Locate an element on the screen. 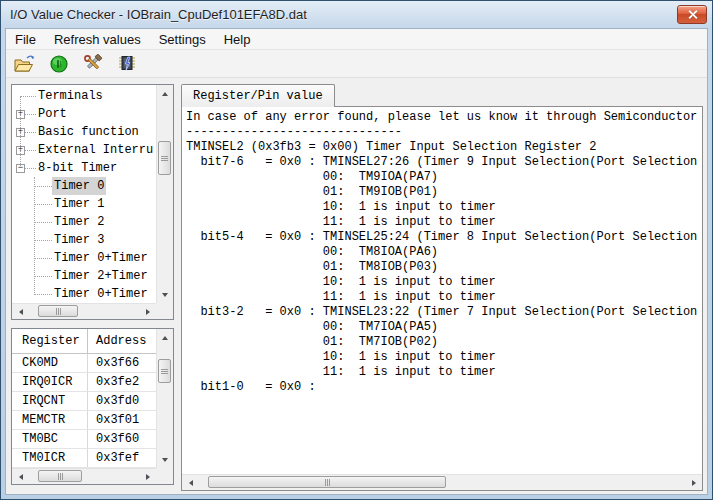  settings-button is located at coordinates (93, 64).